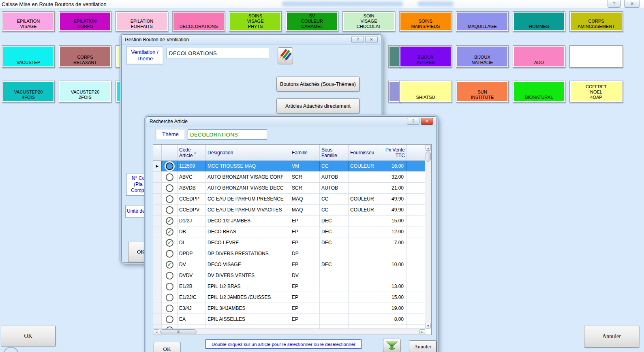 The image size is (644, 352). Describe the element at coordinates (539, 92) in the screenshot. I see `category-button-bionatural: BIONATURAL` at that location.